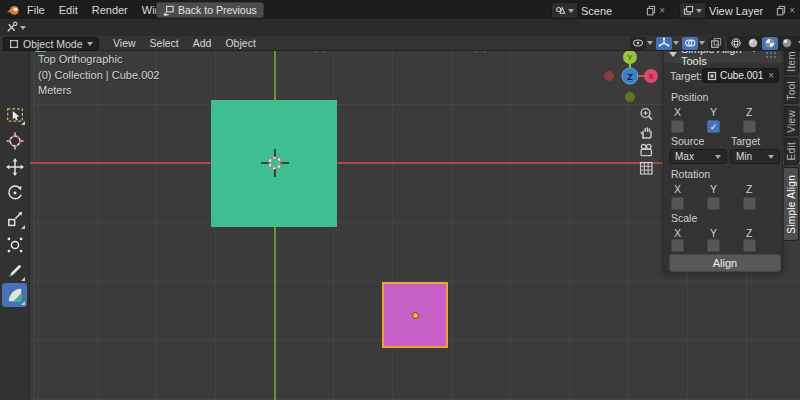 Image resolution: width=800 pixels, height=400 pixels. Describe the element at coordinates (792, 121) in the screenshot. I see `sidebar-tab-view: View` at that location.